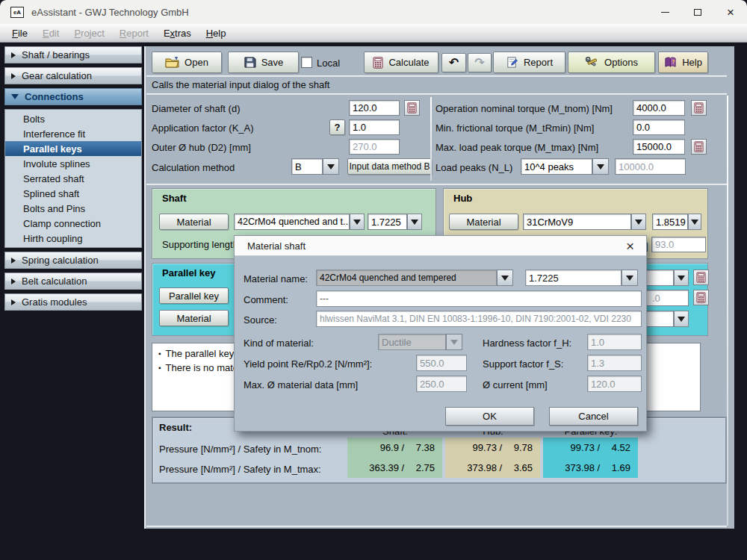  Describe the element at coordinates (659, 127) in the screenshot. I see `frictional-torque-field: 0.0` at that location.